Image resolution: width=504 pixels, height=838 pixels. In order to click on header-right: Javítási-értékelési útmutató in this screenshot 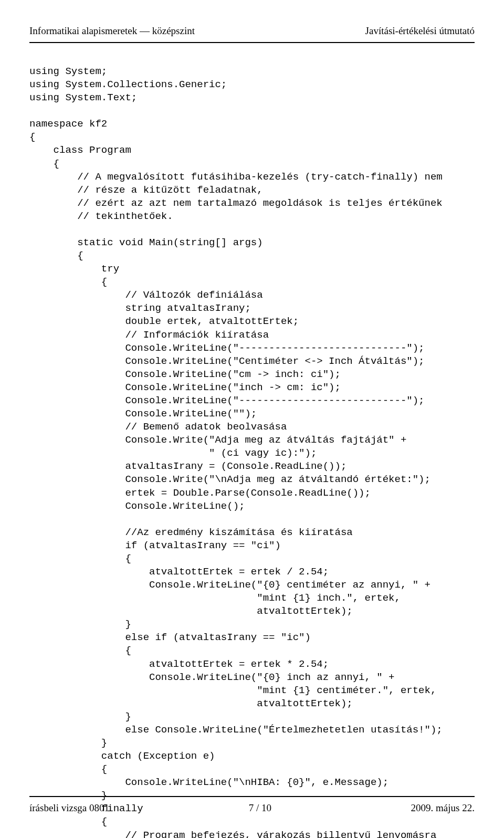, I will do `click(420, 31)`.